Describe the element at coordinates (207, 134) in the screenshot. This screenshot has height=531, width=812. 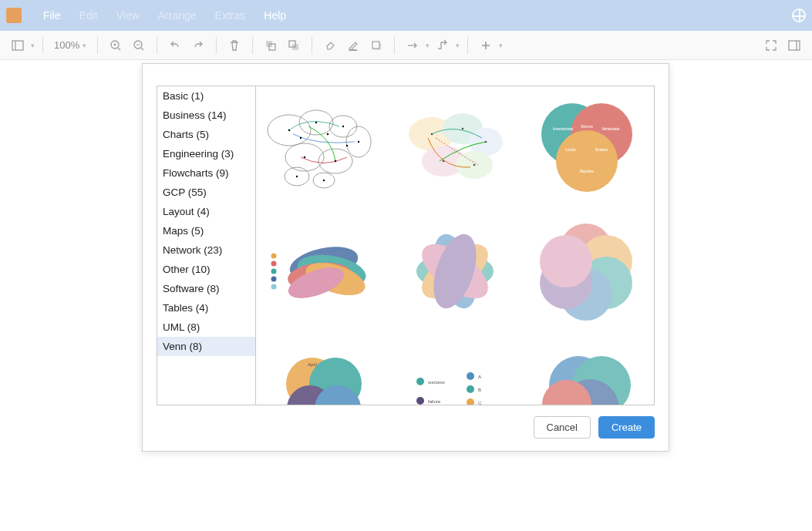
I see `cat-charts: Charts (5)` at that location.